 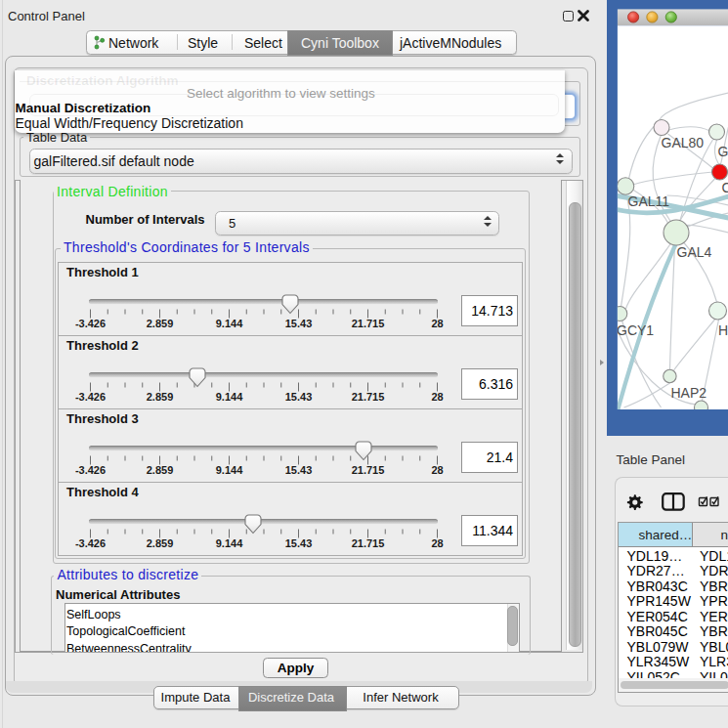 What do you see at coordinates (725, 188) in the screenshot?
I see `svg-text: C` at bounding box center [725, 188].